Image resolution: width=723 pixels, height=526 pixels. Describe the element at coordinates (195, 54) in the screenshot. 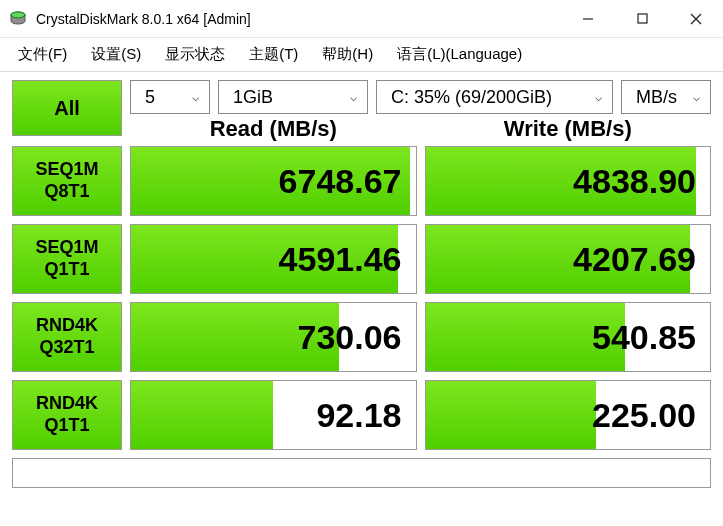

I see `menu-state: 显示状态` at that location.